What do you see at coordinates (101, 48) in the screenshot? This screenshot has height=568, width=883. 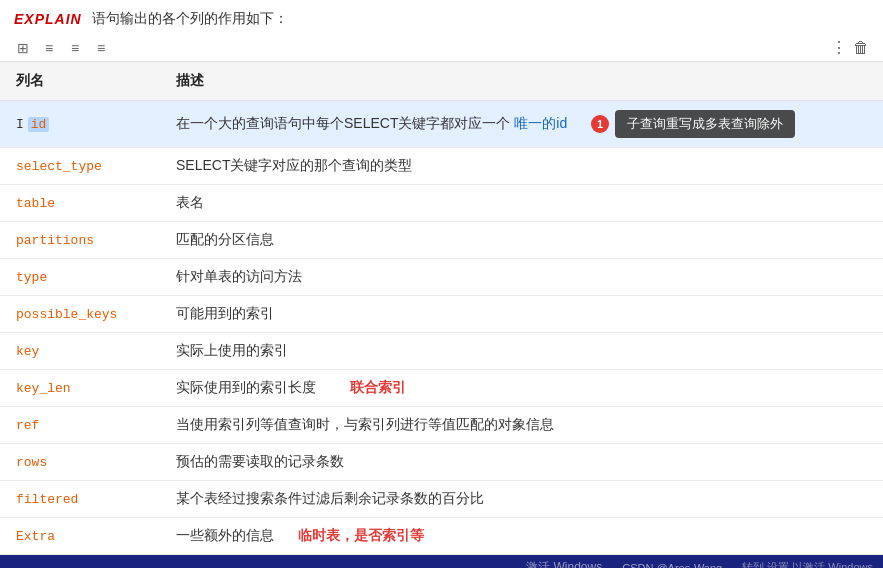 I see `indent2-icon: ≡` at bounding box center [101, 48].